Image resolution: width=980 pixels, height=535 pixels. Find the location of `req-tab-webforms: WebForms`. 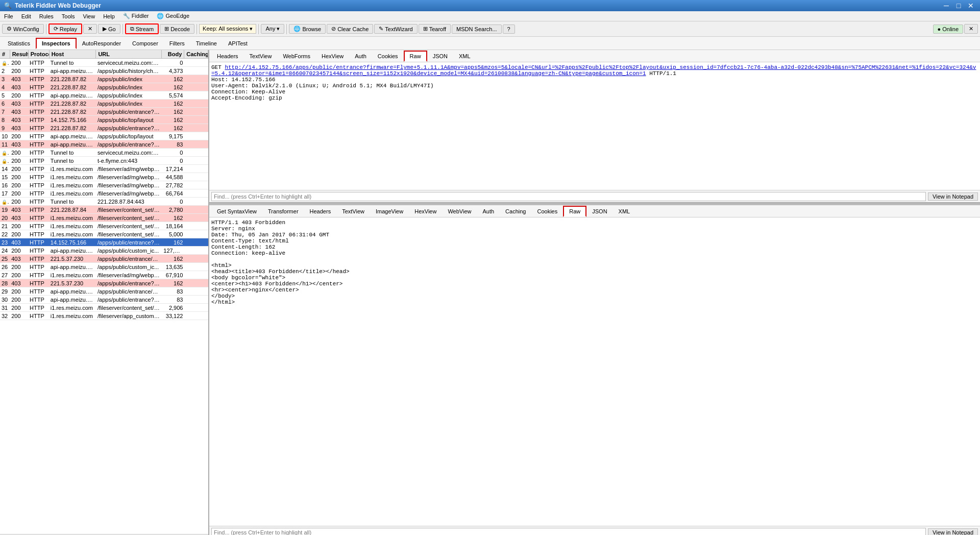

req-tab-webforms: WebForms is located at coordinates (297, 56).